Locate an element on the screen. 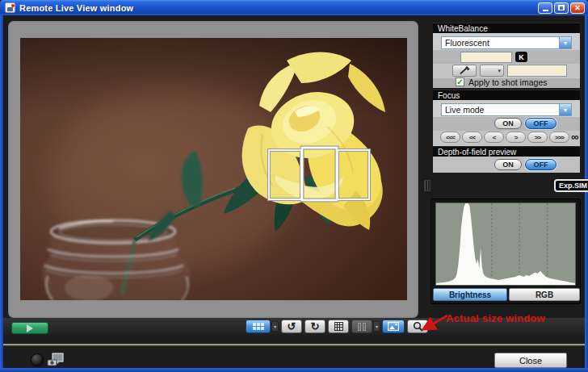 The height and width of the screenshot is (372, 588). camera-monitor-icon is located at coordinates (56, 360).